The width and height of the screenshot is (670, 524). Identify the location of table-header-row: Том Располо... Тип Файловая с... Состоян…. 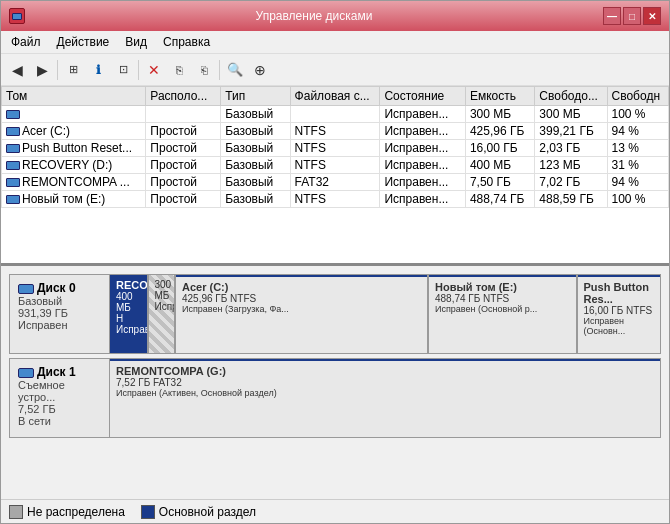
(336, 96).